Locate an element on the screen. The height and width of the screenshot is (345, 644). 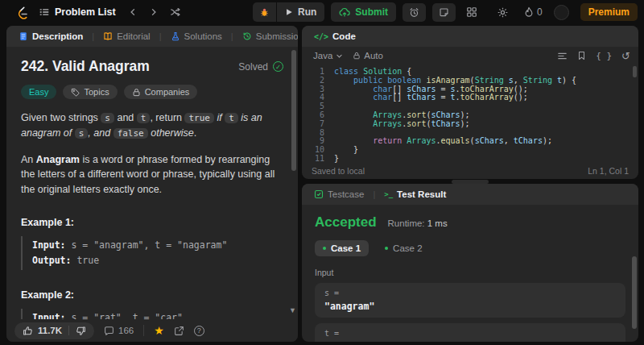
tab-submissions: Submissions is located at coordinates (268, 36).